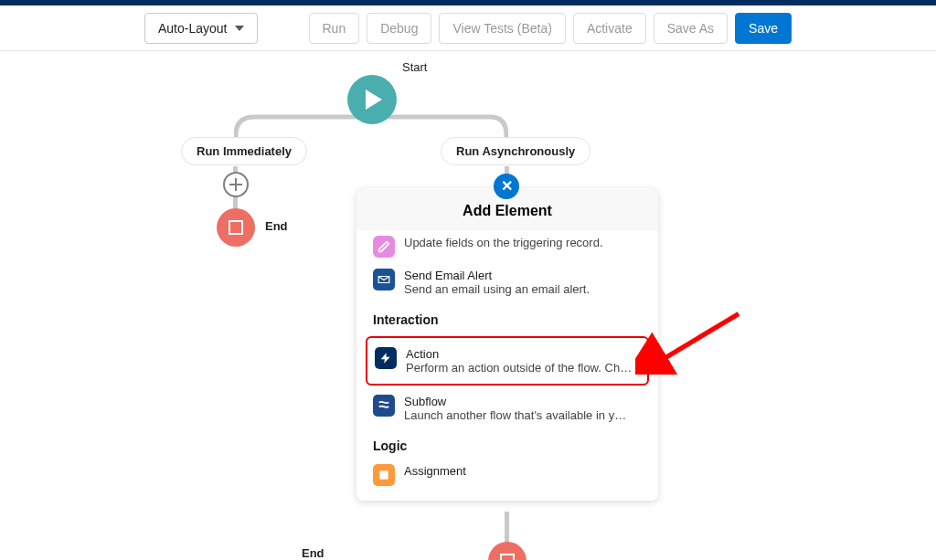  Describe the element at coordinates (236, 227) in the screenshot. I see `end-node-left` at that location.